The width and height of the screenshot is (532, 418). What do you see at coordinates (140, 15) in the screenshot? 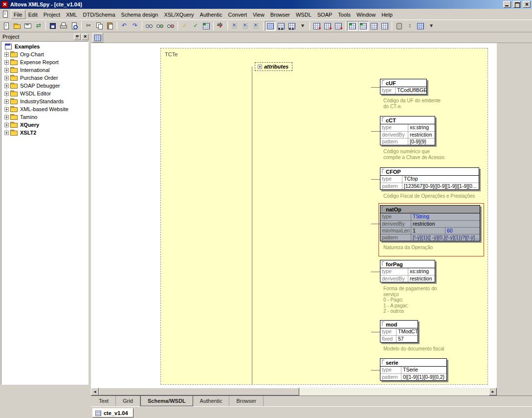
I see `menu-schema-design: Schema design` at bounding box center [140, 15].